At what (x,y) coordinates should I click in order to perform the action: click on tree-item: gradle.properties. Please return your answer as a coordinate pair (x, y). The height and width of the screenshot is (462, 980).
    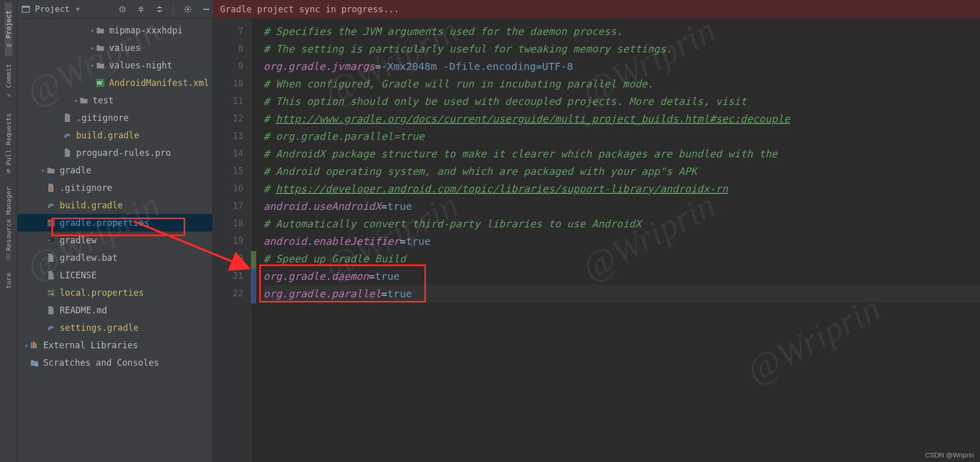
    Looking at the image, I should click on (115, 223).